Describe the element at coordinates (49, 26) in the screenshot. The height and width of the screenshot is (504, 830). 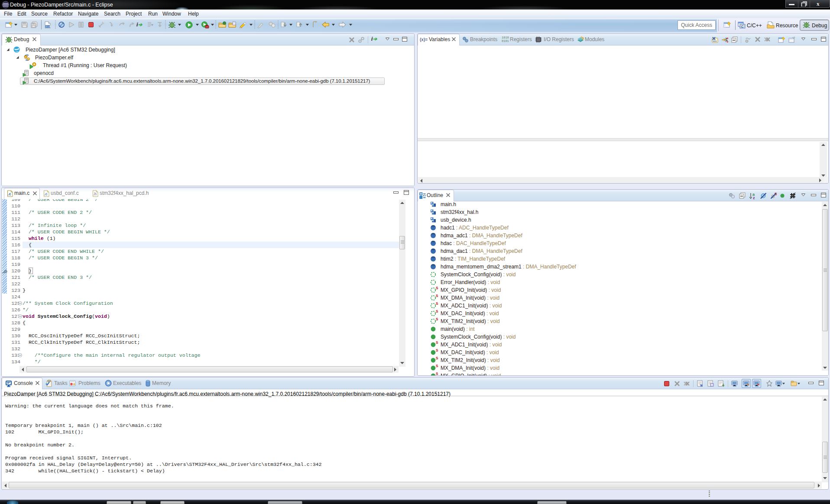
I see `svg-text: 010` at that location.